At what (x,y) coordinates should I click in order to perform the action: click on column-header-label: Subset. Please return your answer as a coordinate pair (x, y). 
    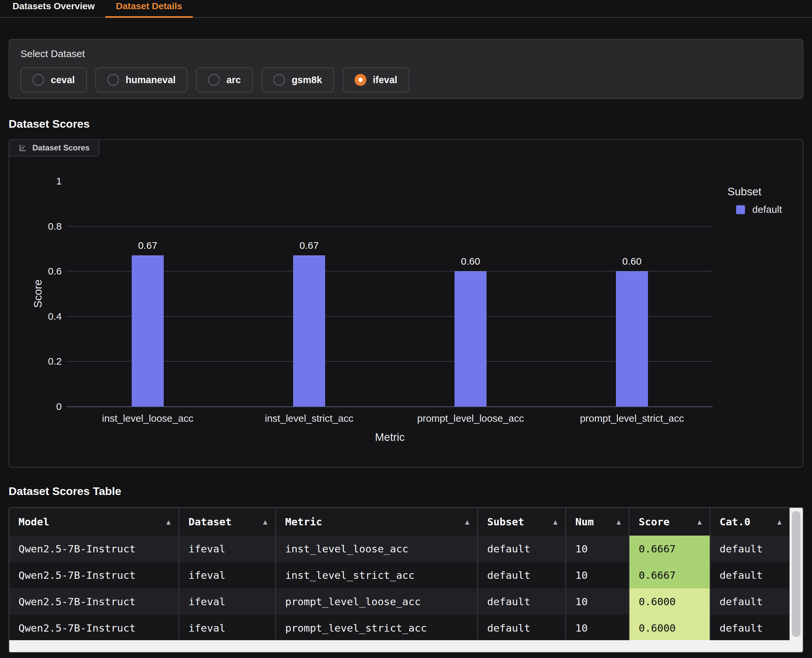
    Looking at the image, I should click on (506, 522).